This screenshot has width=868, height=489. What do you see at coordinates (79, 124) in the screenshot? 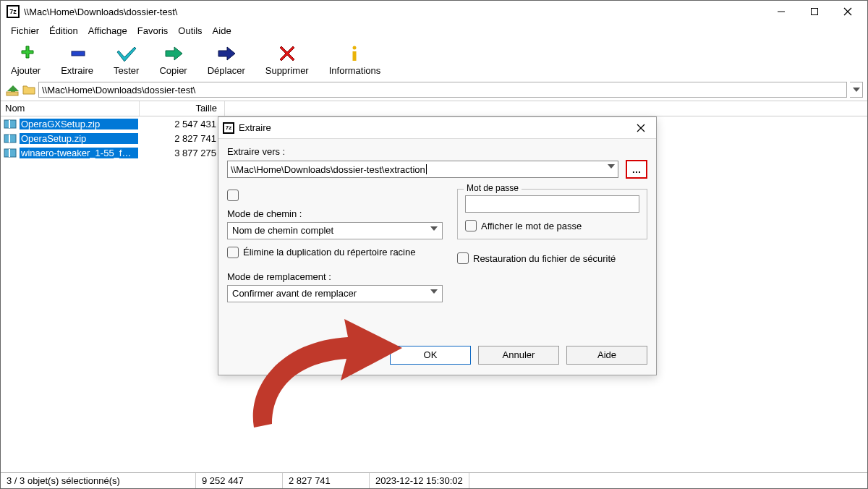
I see `file-name: OperaGXSetup.zip` at bounding box center [79, 124].